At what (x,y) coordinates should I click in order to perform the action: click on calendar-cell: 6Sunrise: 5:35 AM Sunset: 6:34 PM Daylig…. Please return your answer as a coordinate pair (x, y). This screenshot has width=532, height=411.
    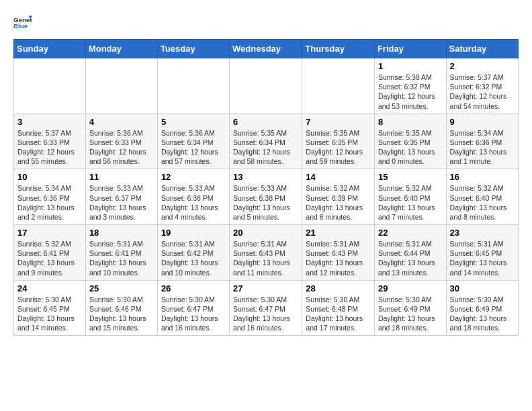
    Looking at the image, I should click on (266, 141).